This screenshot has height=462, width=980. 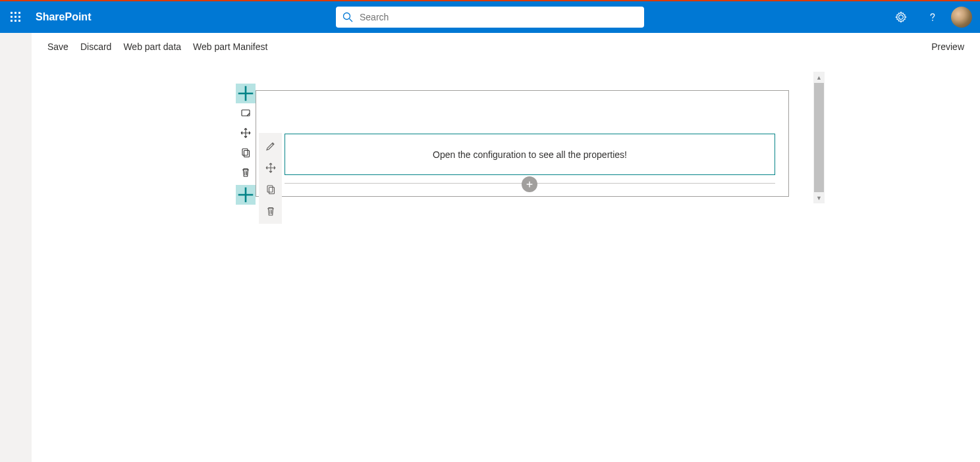 I want to click on suite-right, so click(x=933, y=17).